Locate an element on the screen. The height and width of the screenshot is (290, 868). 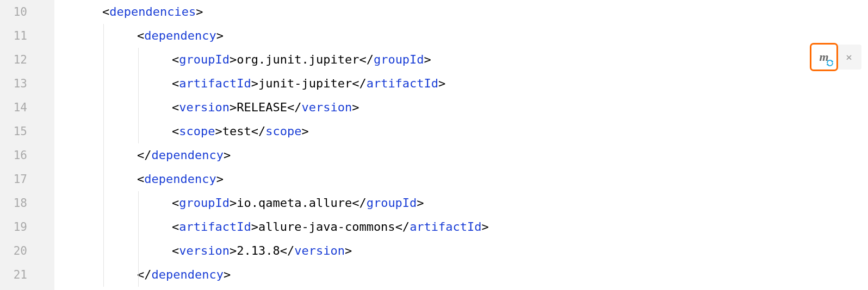
gutter: 101112131415161718192021 is located at coordinates (27, 145).